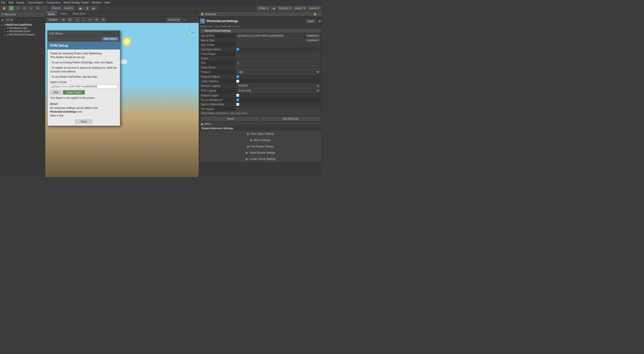  What do you see at coordinates (97, 20) in the screenshot?
I see `hidden-objs-btn: 👁` at bounding box center [97, 20].